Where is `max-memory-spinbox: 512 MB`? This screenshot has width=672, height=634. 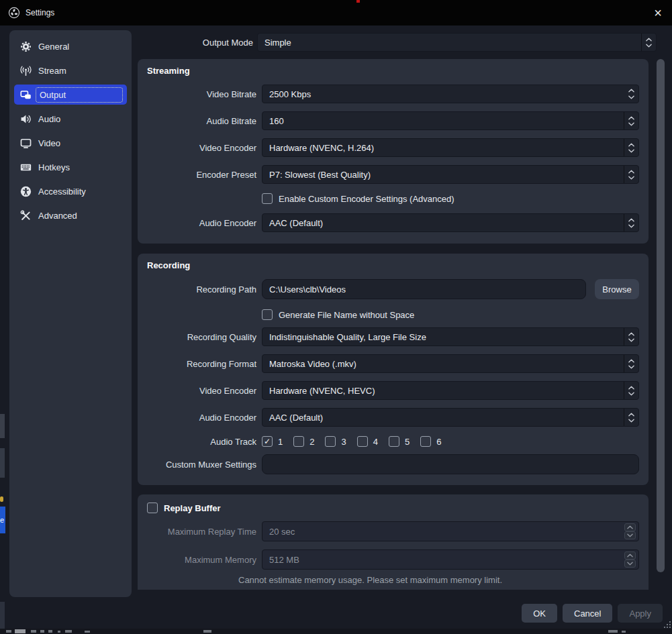
max-memory-spinbox: 512 MB is located at coordinates (450, 560).